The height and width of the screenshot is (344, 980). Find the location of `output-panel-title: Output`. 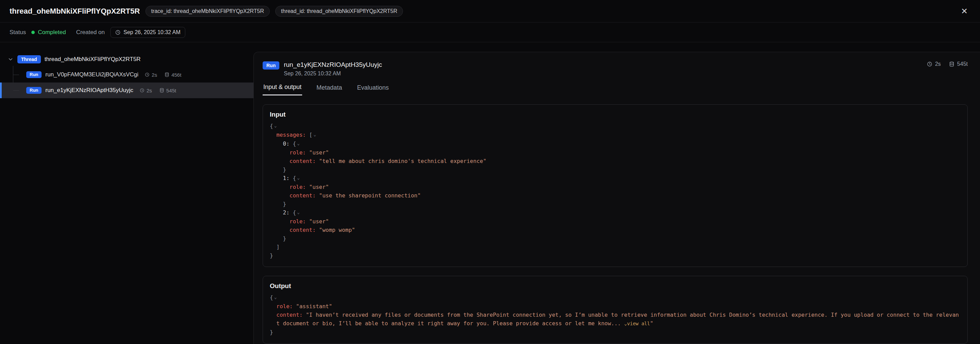

output-panel-title: Output is located at coordinates (615, 286).